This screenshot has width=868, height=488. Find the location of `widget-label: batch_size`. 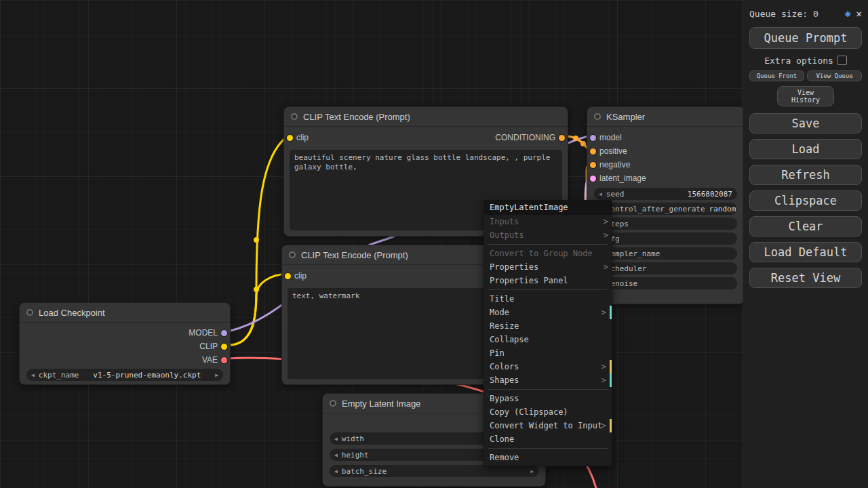

widget-label: batch_size is located at coordinates (364, 472).